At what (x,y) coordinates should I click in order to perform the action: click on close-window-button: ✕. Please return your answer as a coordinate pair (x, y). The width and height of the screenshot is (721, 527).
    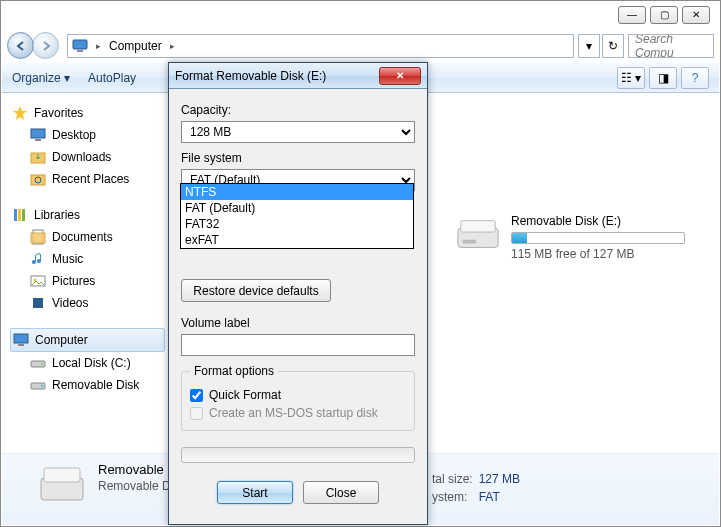
    Looking at the image, I should click on (696, 15).